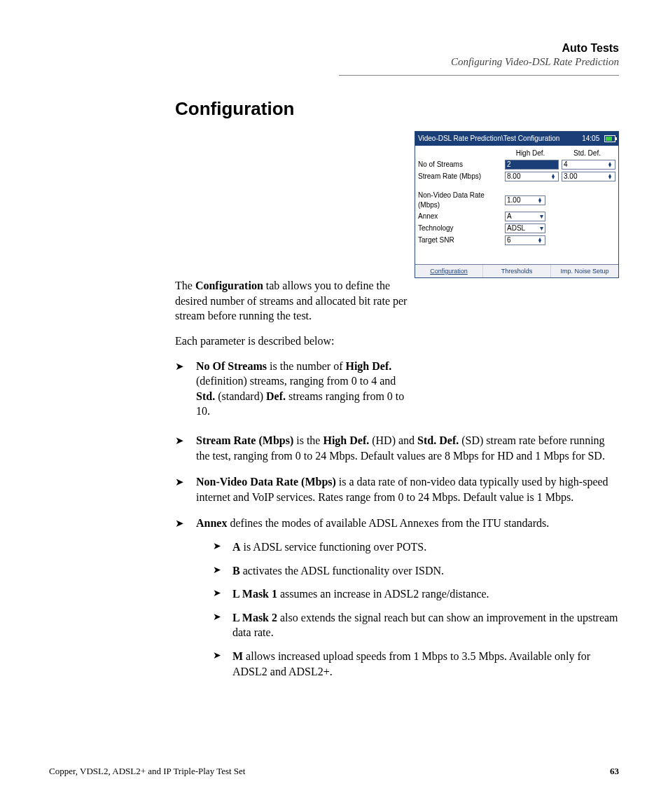 The height and width of the screenshot is (812, 668). What do you see at coordinates (334, 771) in the screenshot?
I see `page-footer: Copper, VDSL2, ADSL2+ and IP Triple-Play…` at bounding box center [334, 771].